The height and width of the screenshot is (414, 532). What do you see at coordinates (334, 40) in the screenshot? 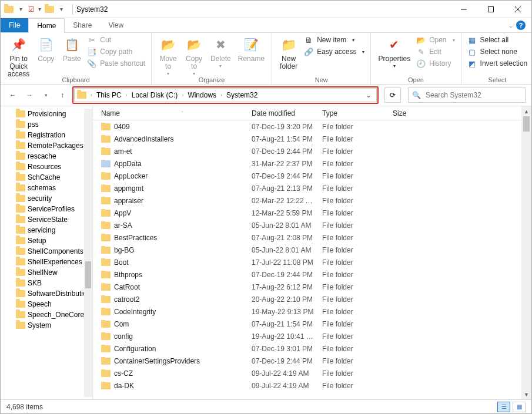
I see `new-item-button: 🗎New item▾` at bounding box center [334, 40].